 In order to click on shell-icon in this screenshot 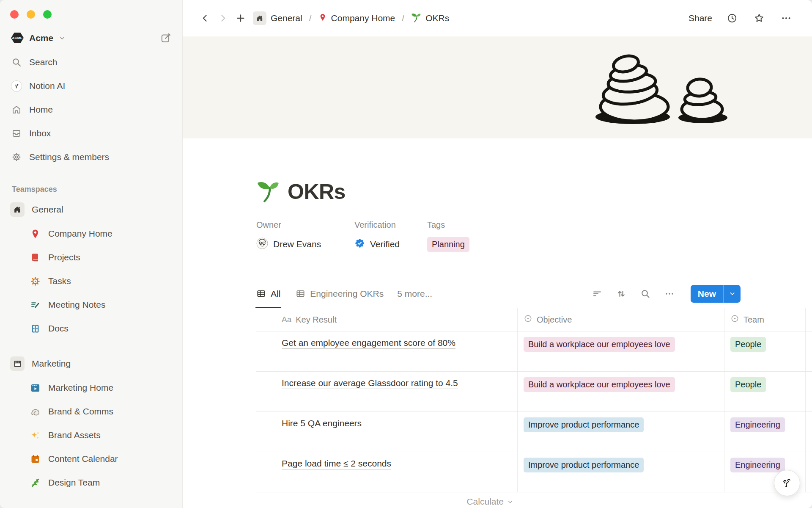, I will do `click(36, 411)`.